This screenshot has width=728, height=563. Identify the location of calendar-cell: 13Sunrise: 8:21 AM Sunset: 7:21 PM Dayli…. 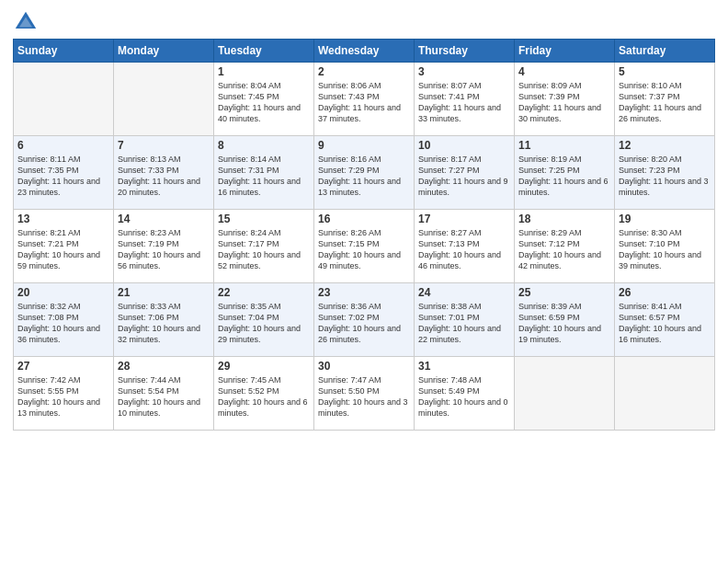
(64, 247).